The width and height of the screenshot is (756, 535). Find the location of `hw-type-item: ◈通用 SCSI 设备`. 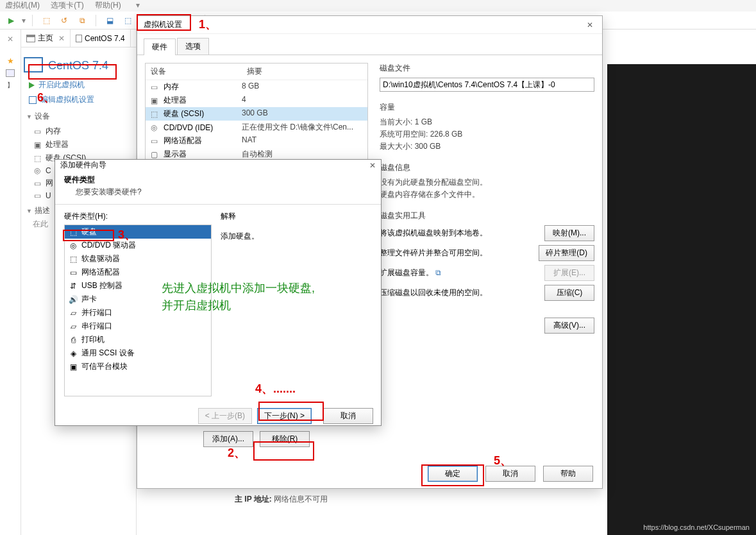

hw-type-item: ◈通用 SCSI 设备 is located at coordinates (138, 353).